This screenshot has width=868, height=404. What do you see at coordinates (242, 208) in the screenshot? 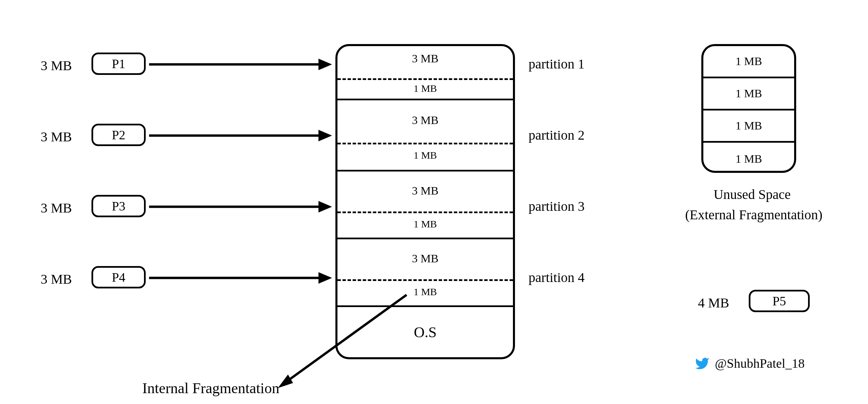
I see `arrow-p3` at bounding box center [242, 208].